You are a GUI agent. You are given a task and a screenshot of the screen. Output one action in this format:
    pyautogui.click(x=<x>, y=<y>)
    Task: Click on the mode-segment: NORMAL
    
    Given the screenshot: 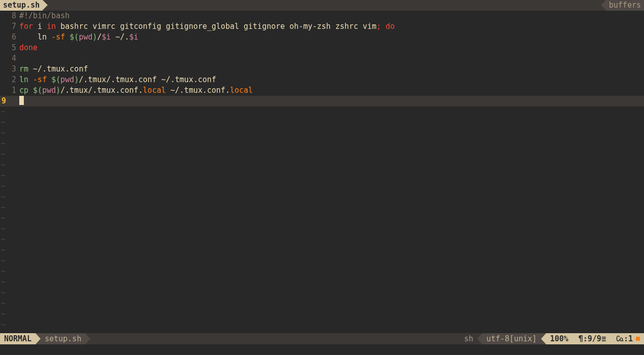 What is the action you would take?
    pyautogui.click(x=18, y=339)
    